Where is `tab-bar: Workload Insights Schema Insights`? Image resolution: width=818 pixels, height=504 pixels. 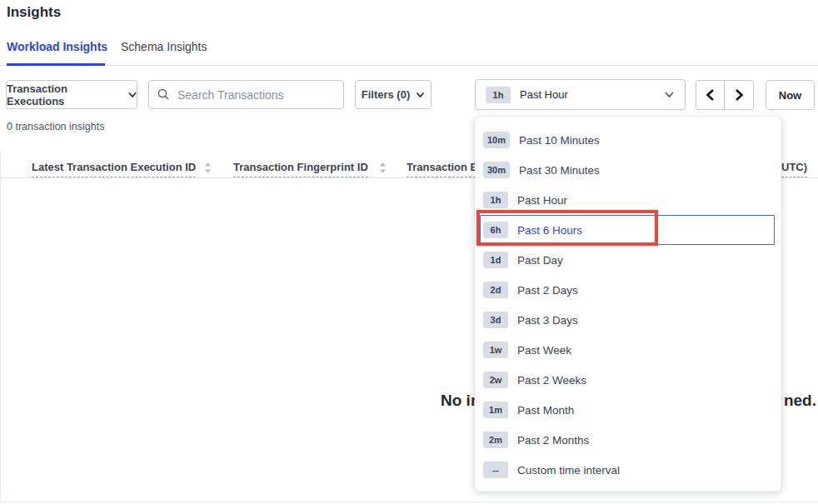 tab-bar: Workload Insights Schema Insights is located at coordinates (409, 52).